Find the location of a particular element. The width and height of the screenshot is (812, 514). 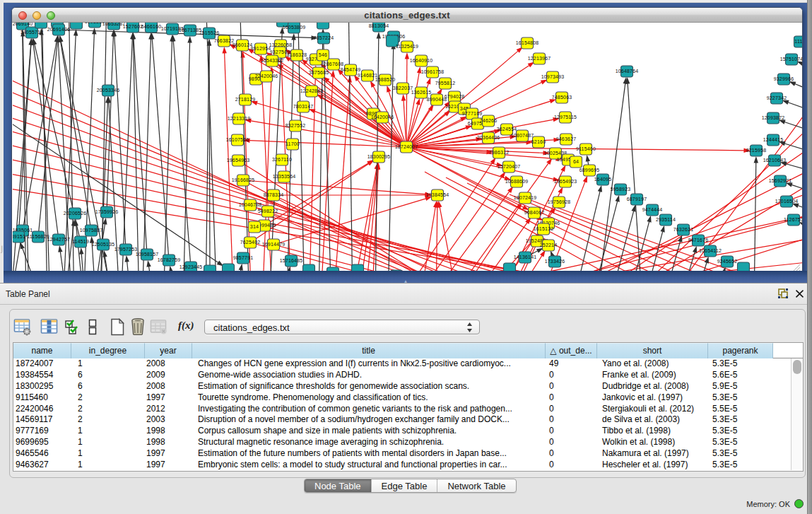

graph-node-label: 10046788 is located at coordinates (250, 205).